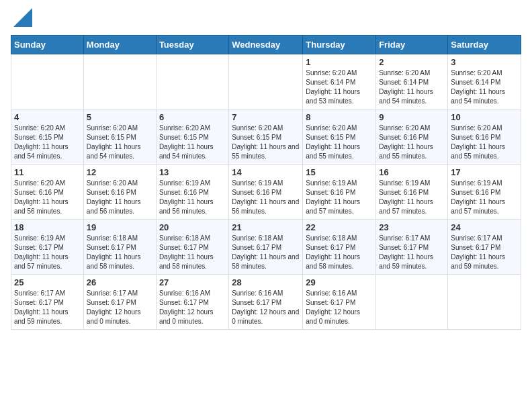 The width and height of the screenshot is (532, 411). What do you see at coordinates (192, 137) in the screenshot?
I see `calendar-cell: 6Sunrise: 6:20 AMSunset: 6:15 PMDaylight…` at bounding box center [192, 137].